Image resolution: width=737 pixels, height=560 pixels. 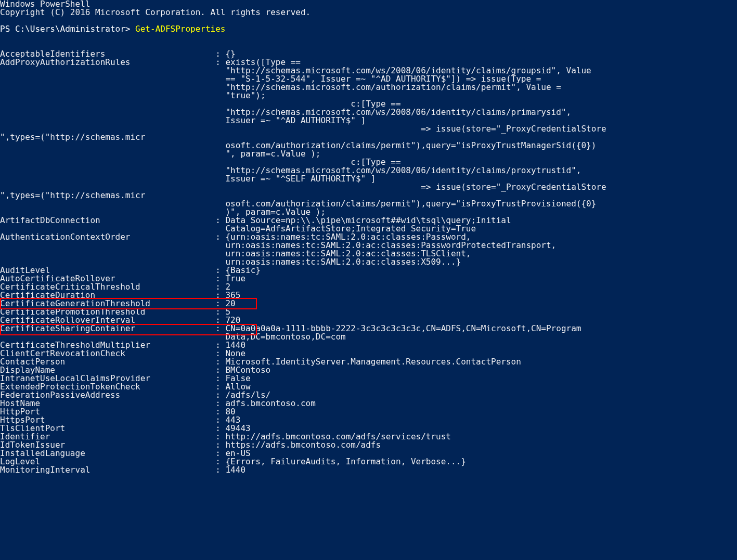 What do you see at coordinates (155, 12) in the screenshot?
I see `header-line-2: Copyright (C) 2016 Microsoft Corporation…` at bounding box center [155, 12].